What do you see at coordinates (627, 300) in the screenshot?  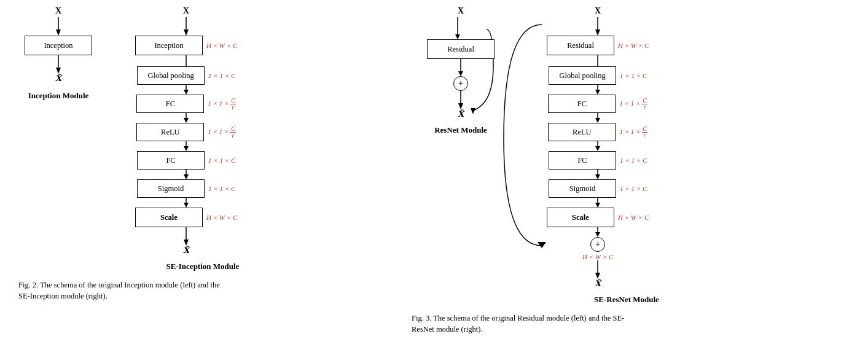 I see `se-resnet-label: SE-ResNet Module` at bounding box center [627, 300].